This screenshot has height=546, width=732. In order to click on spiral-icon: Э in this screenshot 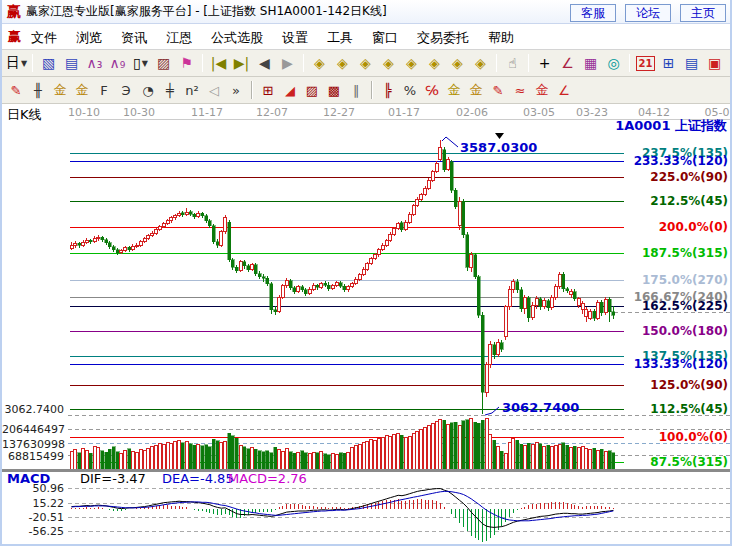, I will do `click(126, 90)`.